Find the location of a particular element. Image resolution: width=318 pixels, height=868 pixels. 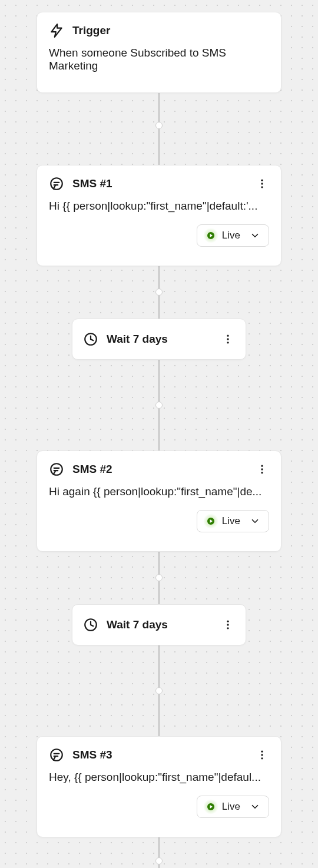

trigger-card: Trigger When someone Subscribed to SMS M… is located at coordinates (159, 52).